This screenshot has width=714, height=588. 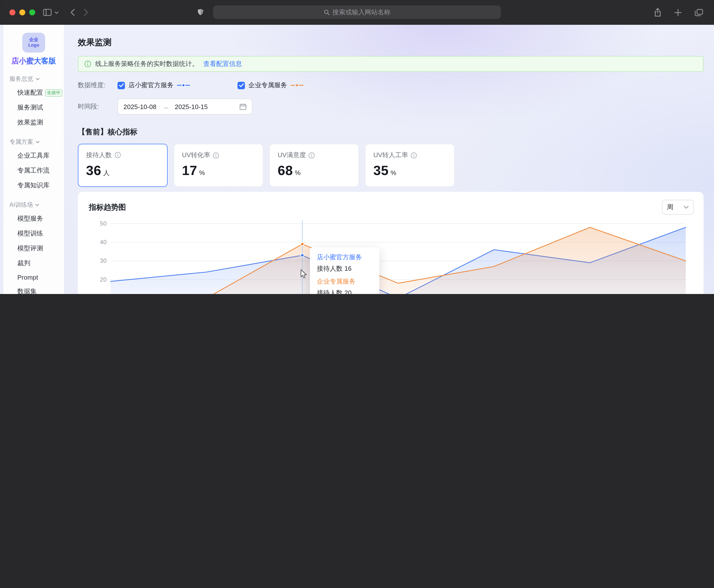 What do you see at coordinates (34, 248) in the screenshot?
I see `sidebar-item-model-evaluation: 模型评测` at bounding box center [34, 248].